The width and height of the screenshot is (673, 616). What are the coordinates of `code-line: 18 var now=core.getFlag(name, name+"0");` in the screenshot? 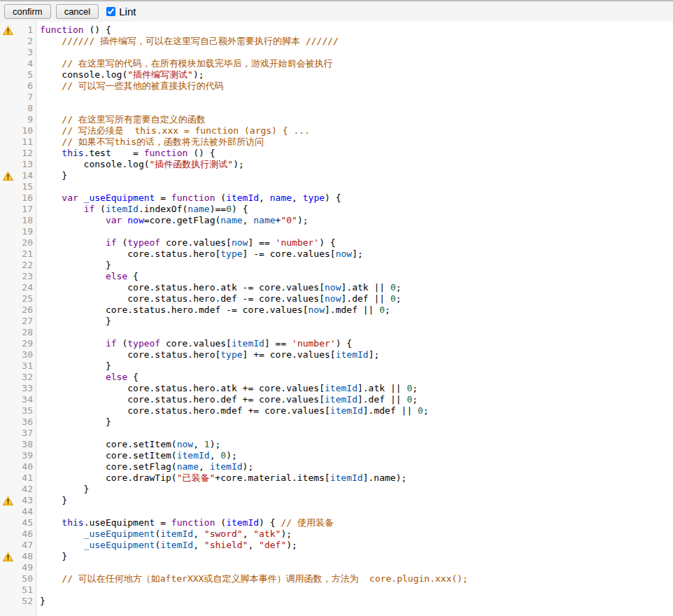 It's located at (336, 220).